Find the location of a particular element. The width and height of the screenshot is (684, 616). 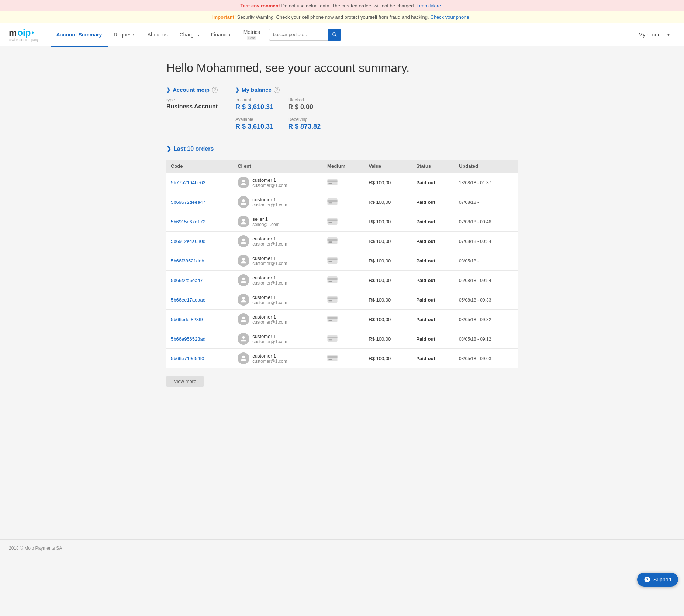

view-more-button: View more is located at coordinates (185, 381).